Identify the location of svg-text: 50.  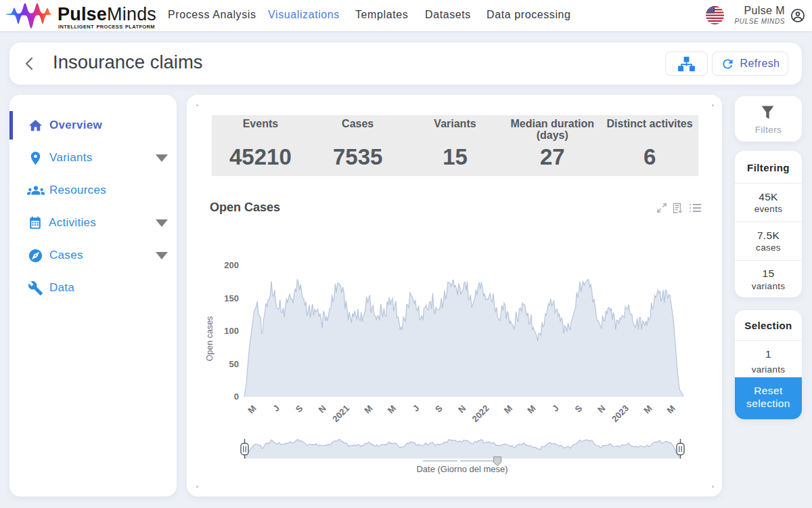
(234, 364).